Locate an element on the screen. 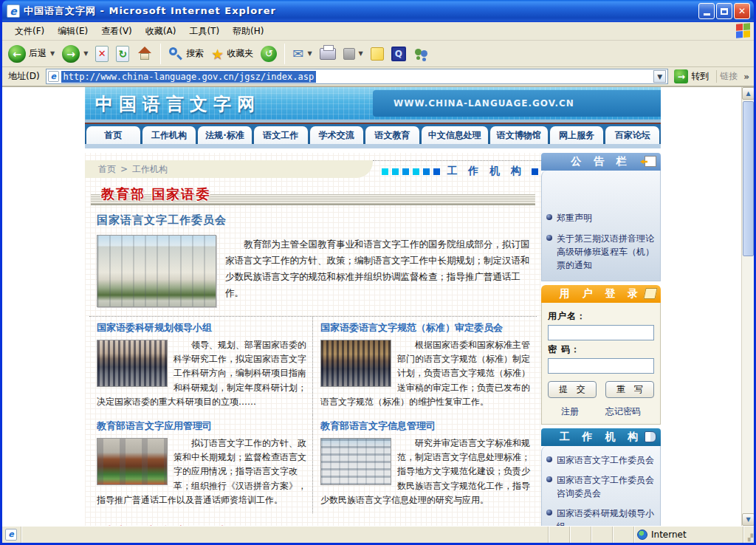  messenger-icon: Q is located at coordinates (399, 54).